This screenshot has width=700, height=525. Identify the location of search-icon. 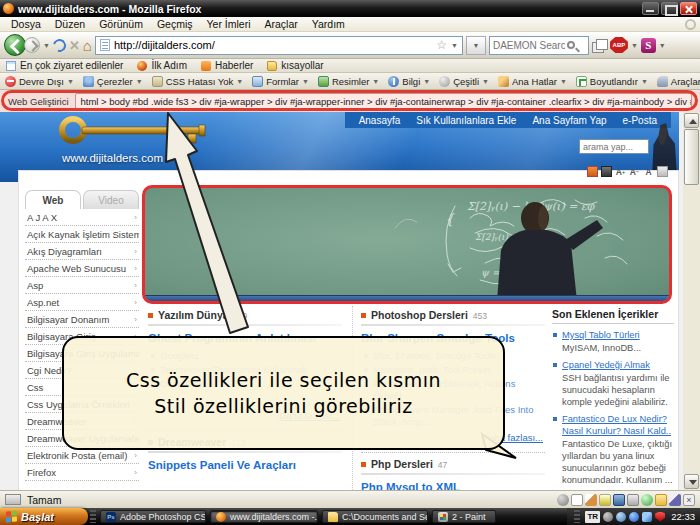
(571, 45).